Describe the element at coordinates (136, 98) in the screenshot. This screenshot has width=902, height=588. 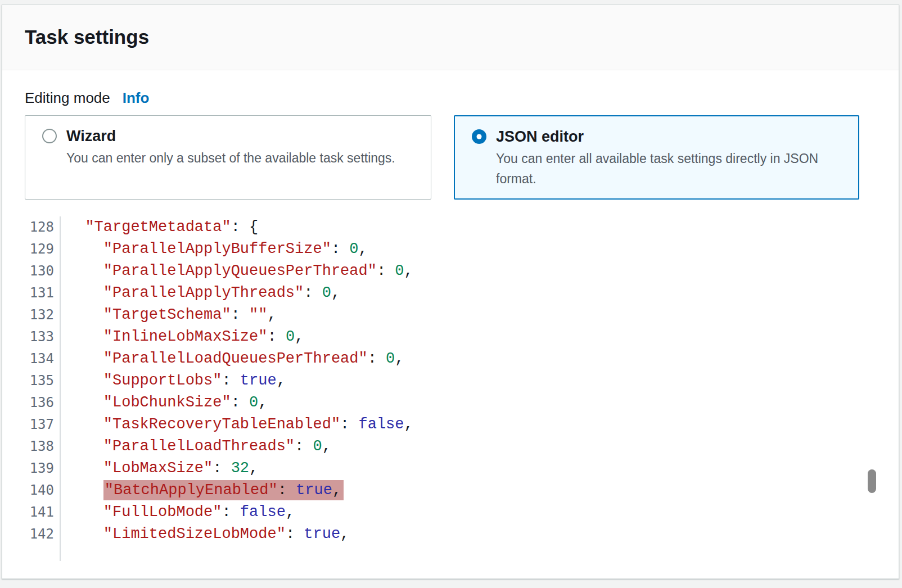
I see `info-link: Info` at that location.